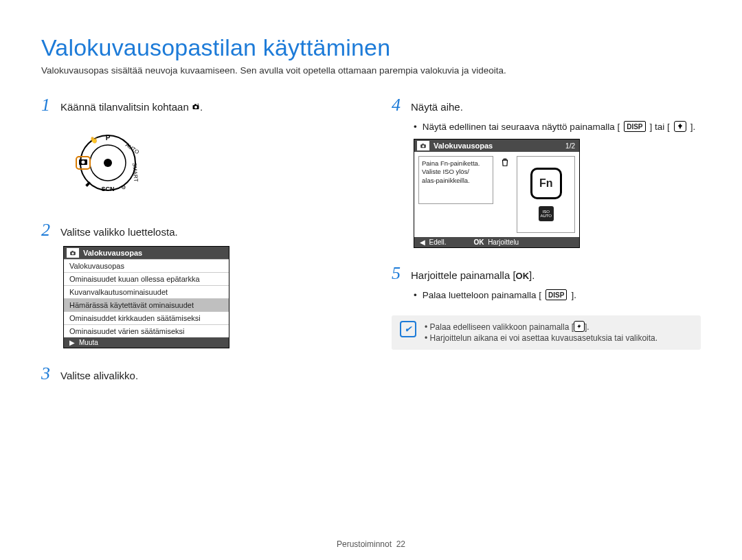 This screenshot has width=742, height=560. What do you see at coordinates (47, 230) in the screenshot?
I see `step-2-number: 2` at bounding box center [47, 230].